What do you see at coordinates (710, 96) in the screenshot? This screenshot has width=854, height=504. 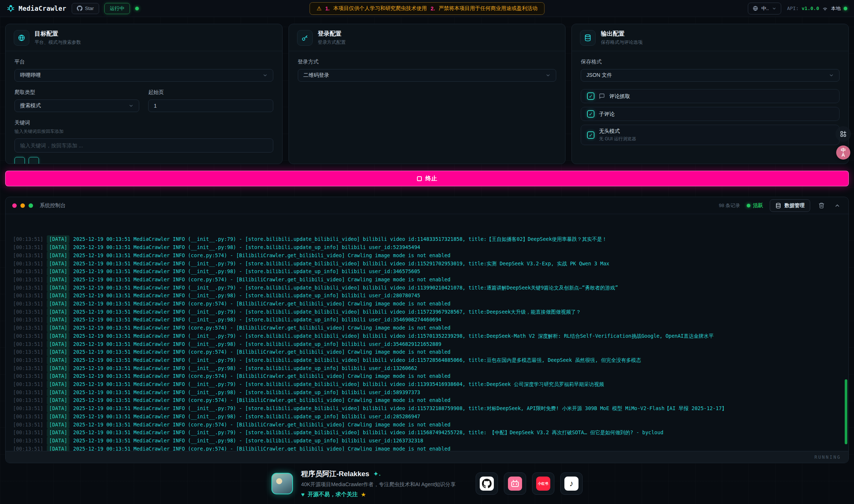 I see `output-option-row: ✓ 评论抓取` at bounding box center [710, 96].